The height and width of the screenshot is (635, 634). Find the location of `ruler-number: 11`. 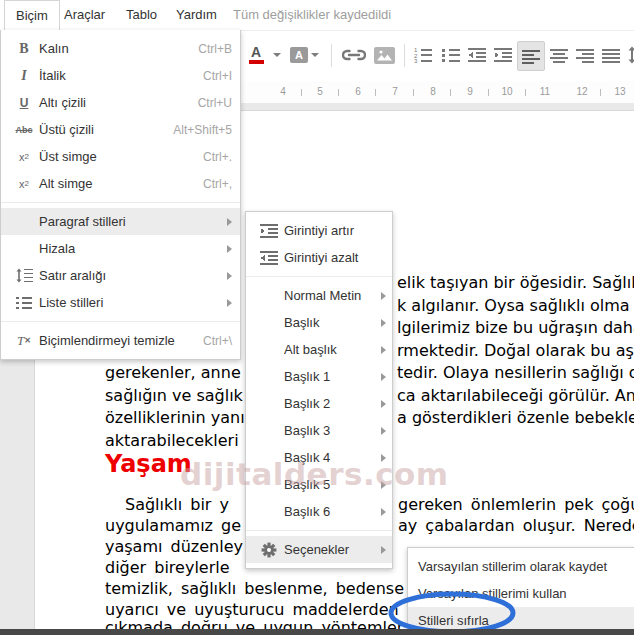

ruler-number: 11 is located at coordinates (545, 92).